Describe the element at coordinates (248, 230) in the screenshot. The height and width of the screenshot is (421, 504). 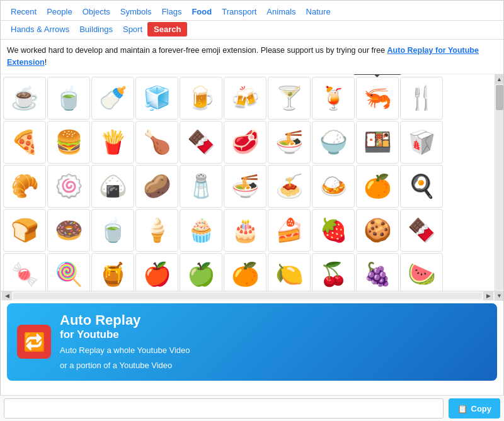
I see `emoji-row-4: 🍞 🍩 🍵 🍦 🧁 🎂 🍰 🍓 🍪 🍫` at that location.